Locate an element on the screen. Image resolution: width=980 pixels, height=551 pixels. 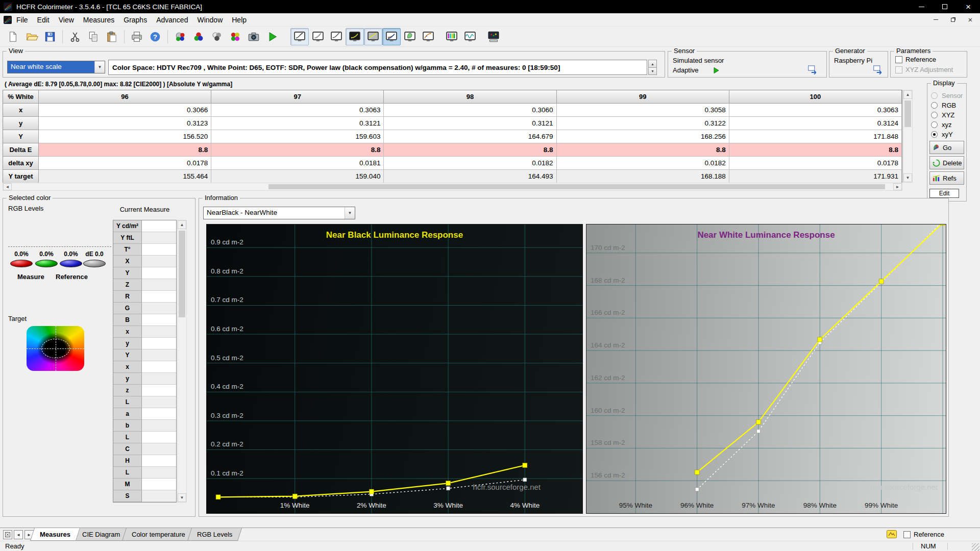
table-cell: 159.040 is located at coordinates (298, 177).